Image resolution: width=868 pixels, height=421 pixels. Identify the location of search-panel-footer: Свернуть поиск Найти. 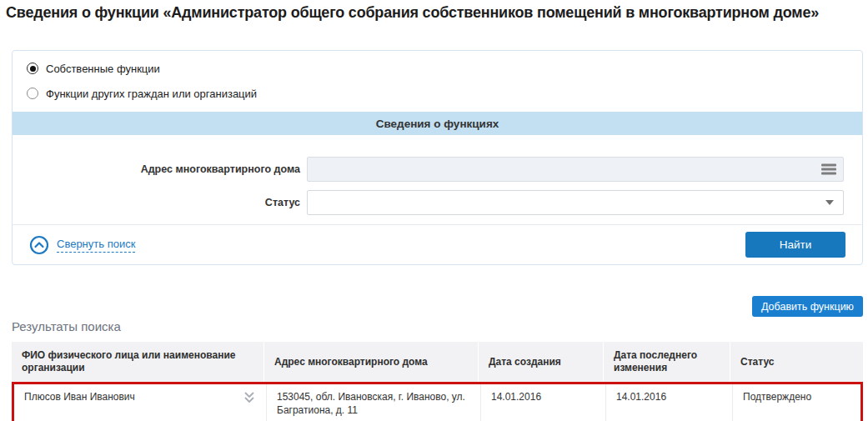
(437, 244).